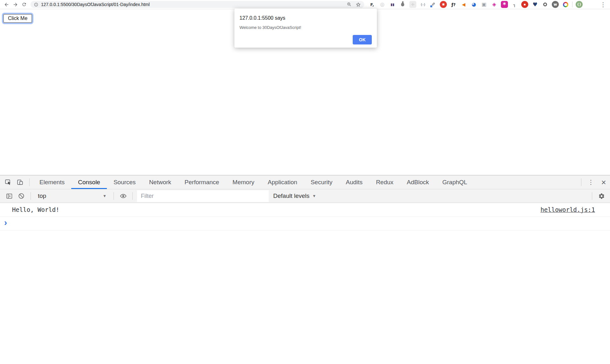 Image resolution: width=610 pixels, height=364 pixels. I want to click on console-source-link: helloworld.js:1, so click(568, 210).